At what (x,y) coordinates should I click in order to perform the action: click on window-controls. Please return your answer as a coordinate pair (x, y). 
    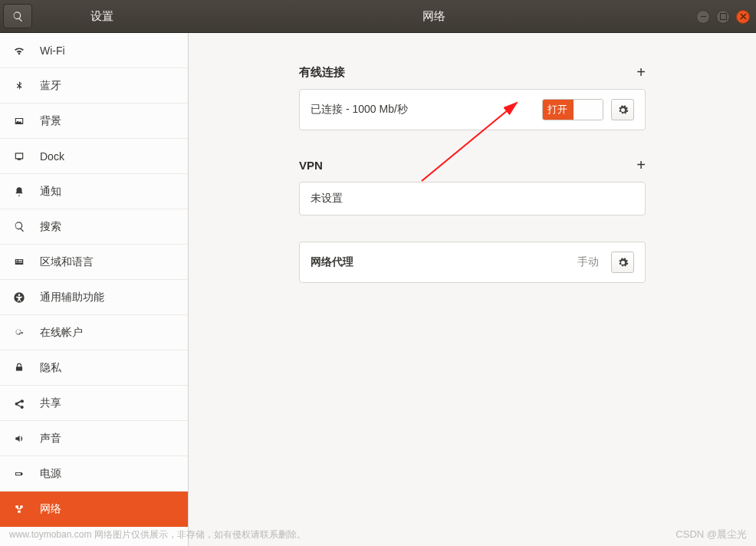
    Looking at the image, I should click on (723, 17).